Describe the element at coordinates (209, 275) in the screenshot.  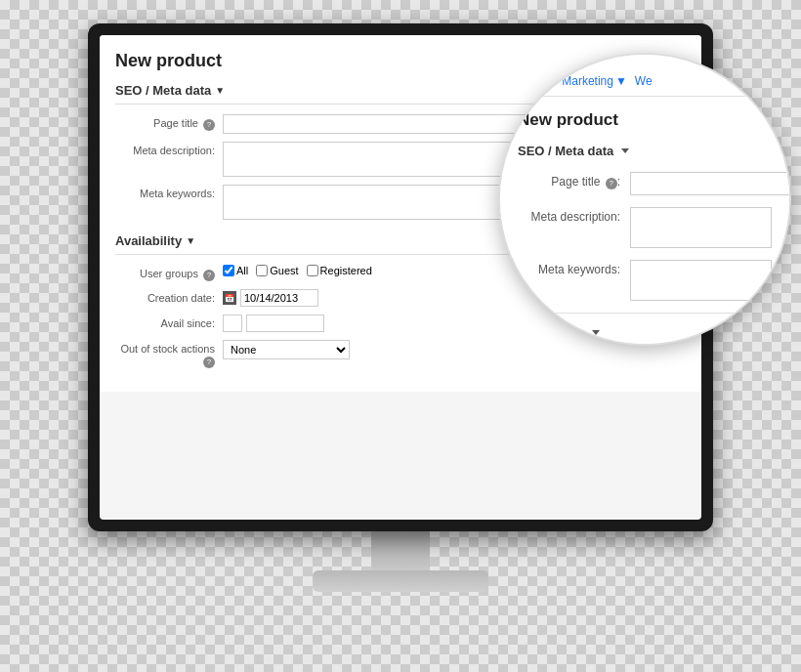
I see `user-groups-help-icon: ?` at that location.